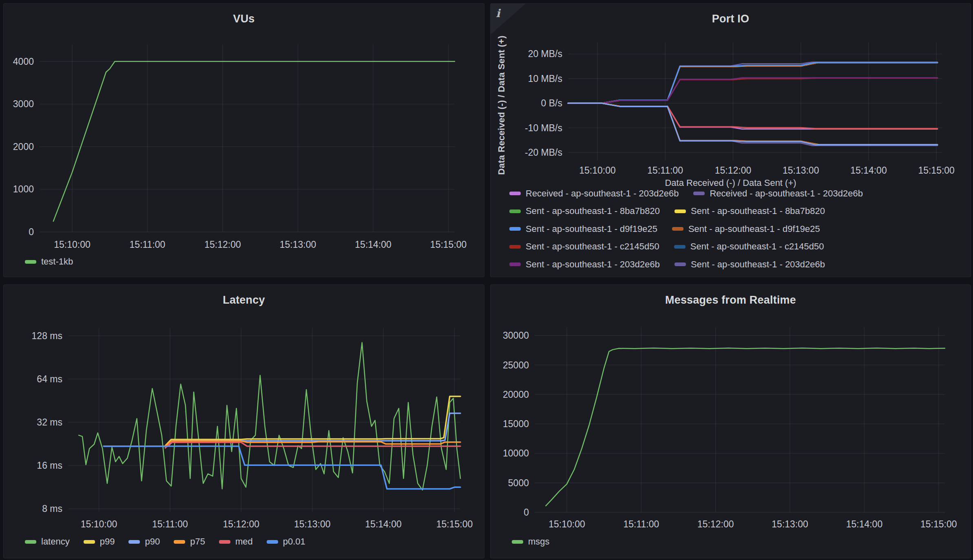 The height and width of the screenshot is (560, 973). I want to click on y-tick-label: 8 ms, so click(33, 509).